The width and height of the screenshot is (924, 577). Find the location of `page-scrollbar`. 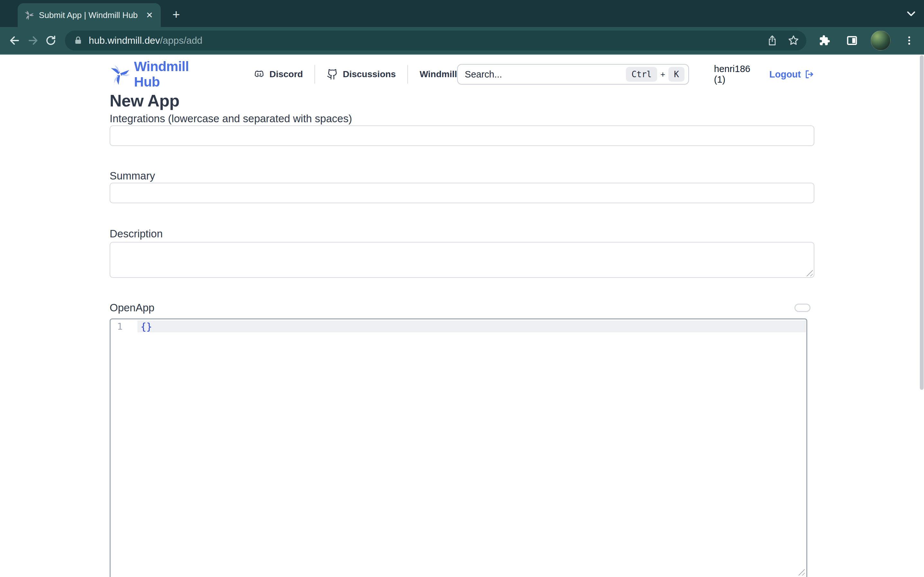

page-scrollbar is located at coordinates (922, 222).